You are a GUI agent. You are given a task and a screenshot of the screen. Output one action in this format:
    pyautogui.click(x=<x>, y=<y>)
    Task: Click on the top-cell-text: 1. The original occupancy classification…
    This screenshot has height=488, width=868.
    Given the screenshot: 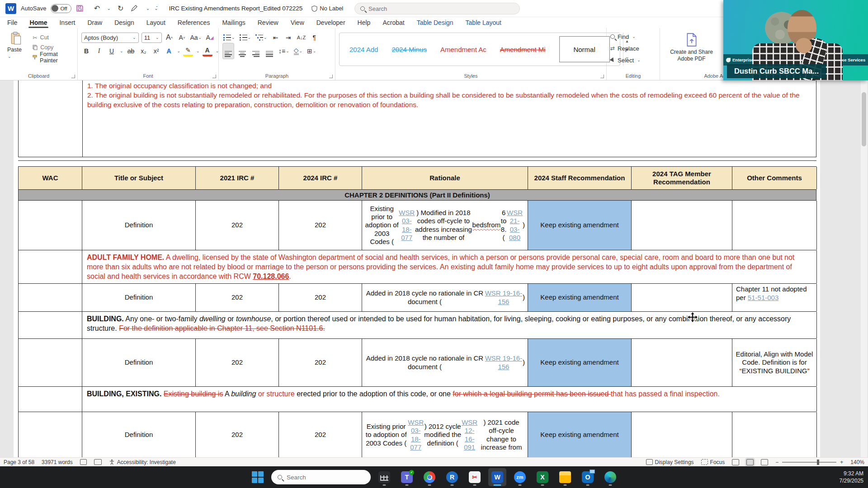 What is the action you would take?
    pyautogui.click(x=450, y=96)
    